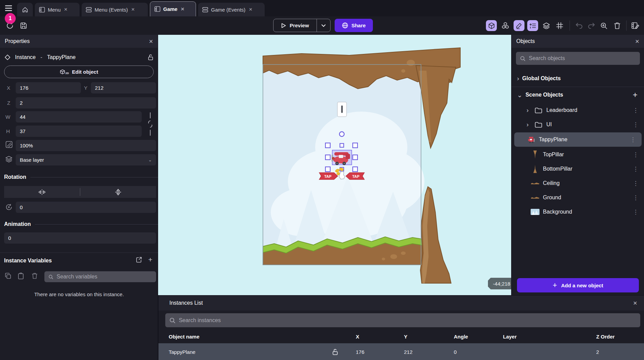  Describe the element at coordinates (80, 238) in the screenshot. I see `animation-field` at that location.